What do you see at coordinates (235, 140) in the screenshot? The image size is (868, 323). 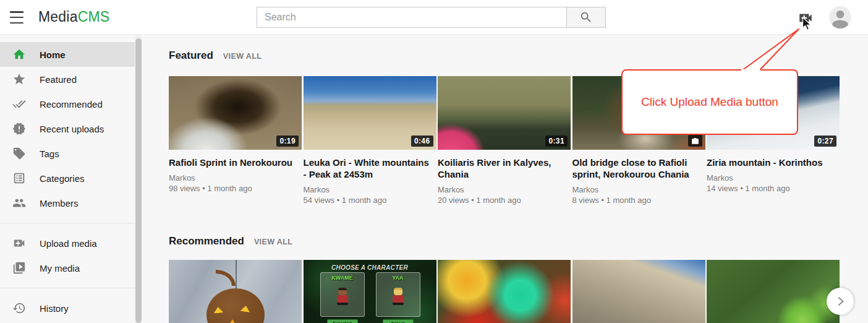 I see `video-card: 0:19 Rafioli Sprint in Nerokourou Markos…` at bounding box center [235, 140].